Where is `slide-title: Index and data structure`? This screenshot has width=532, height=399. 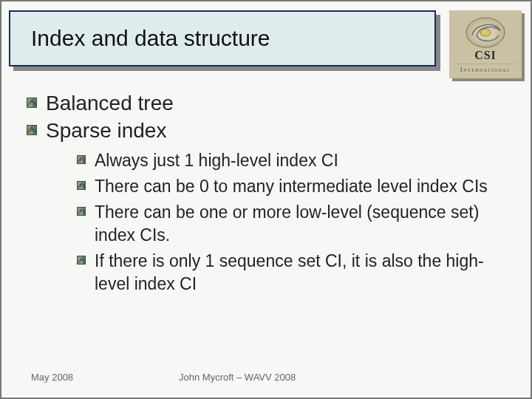
slide-title: Index and data structure is located at coordinates (151, 38).